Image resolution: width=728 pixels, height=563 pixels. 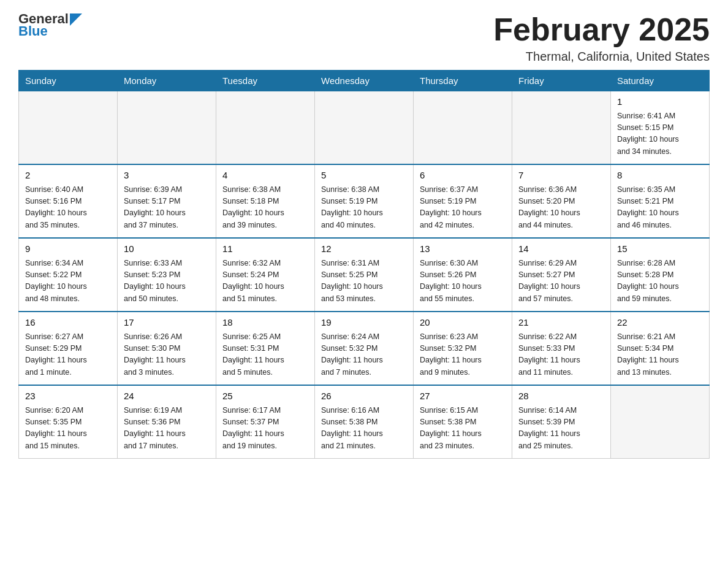 What do you see at coordinates (602, 38) in the screenshot?
I see `title-area: February 2025 Thermal, California, Unite…` at bounding box center [602, 38].